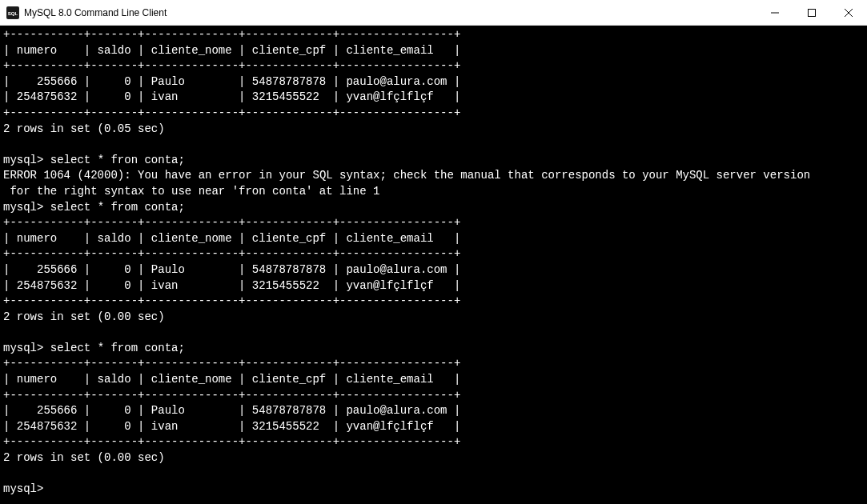  What do you see at coordinates (434, 13) in the screenshot?
I see `window-titlebar: SQL MySQL 8.0 Command Line Client` at bounding box center [434, 13].